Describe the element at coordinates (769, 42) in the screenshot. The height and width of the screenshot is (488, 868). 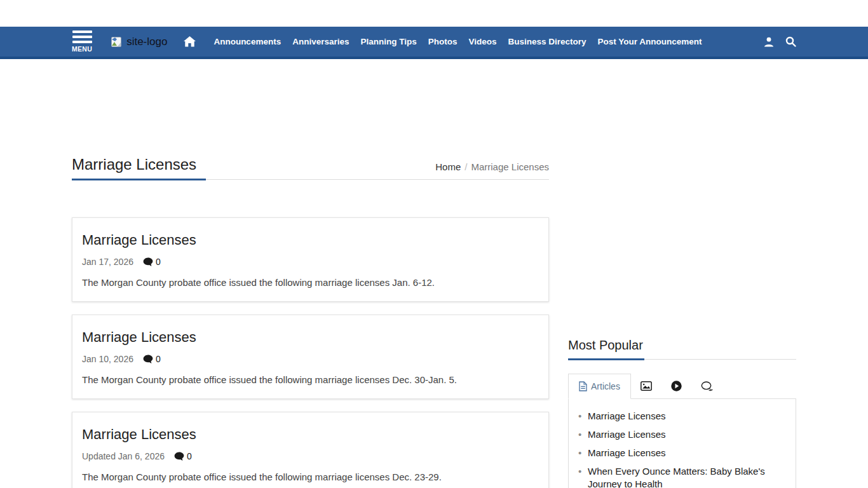
I see `user-account-button` at that location.